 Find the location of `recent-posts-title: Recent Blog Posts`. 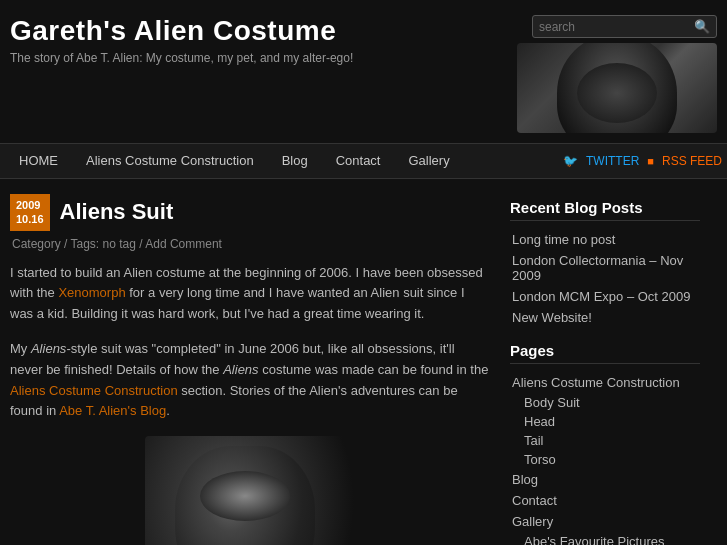

recent-posts-title: Recent Blog Posts is located at coordinates (605, 210).